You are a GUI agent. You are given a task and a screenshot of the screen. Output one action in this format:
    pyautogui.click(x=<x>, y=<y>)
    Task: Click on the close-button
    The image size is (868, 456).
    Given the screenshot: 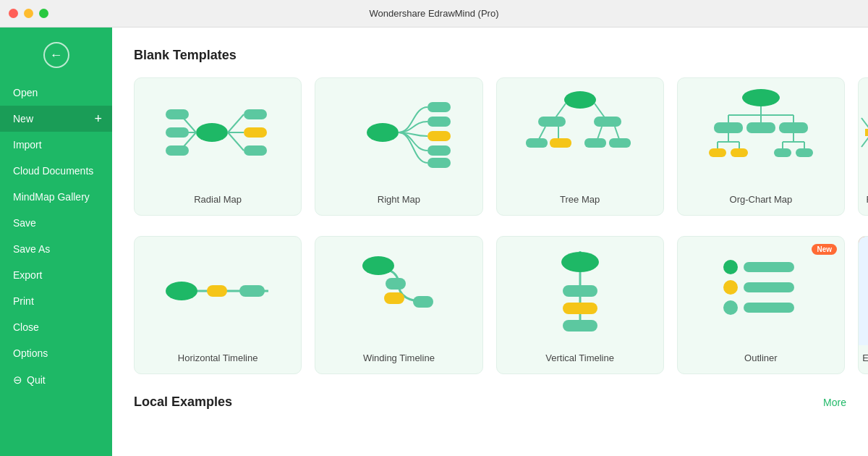 What is the action you would take?
    pyautogui.click(x=13, y=13)
    